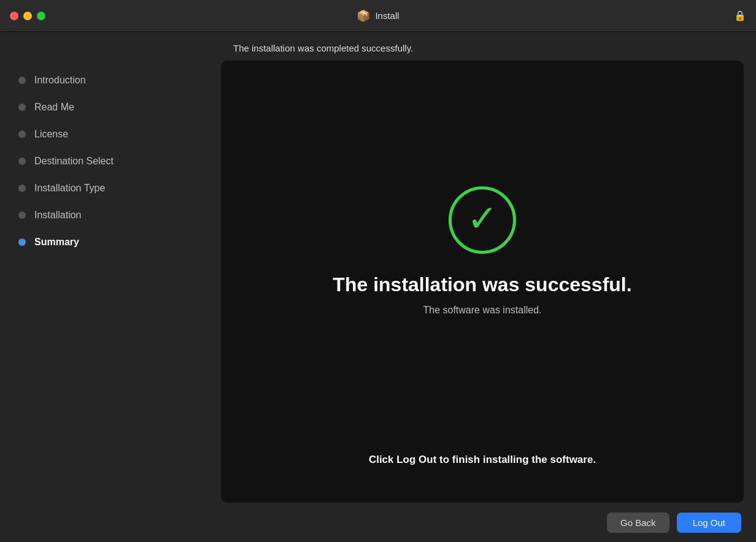 The height and width of the screenshot is (542, 756). Describe the element at coordinates (74, 161) in the screenshot. I see `sidebar-label-destination: Destination Select` at that location.